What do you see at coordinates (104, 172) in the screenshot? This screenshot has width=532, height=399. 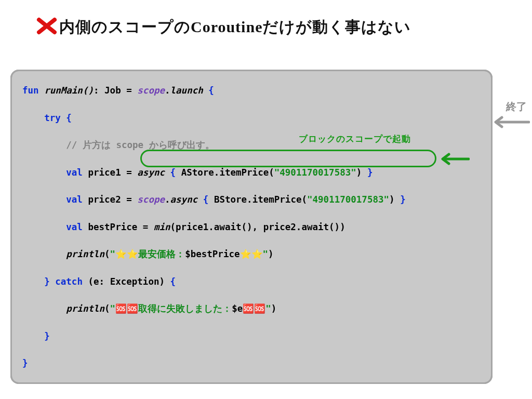 I see `var-price1: price1` at bounding box center [104, 172].